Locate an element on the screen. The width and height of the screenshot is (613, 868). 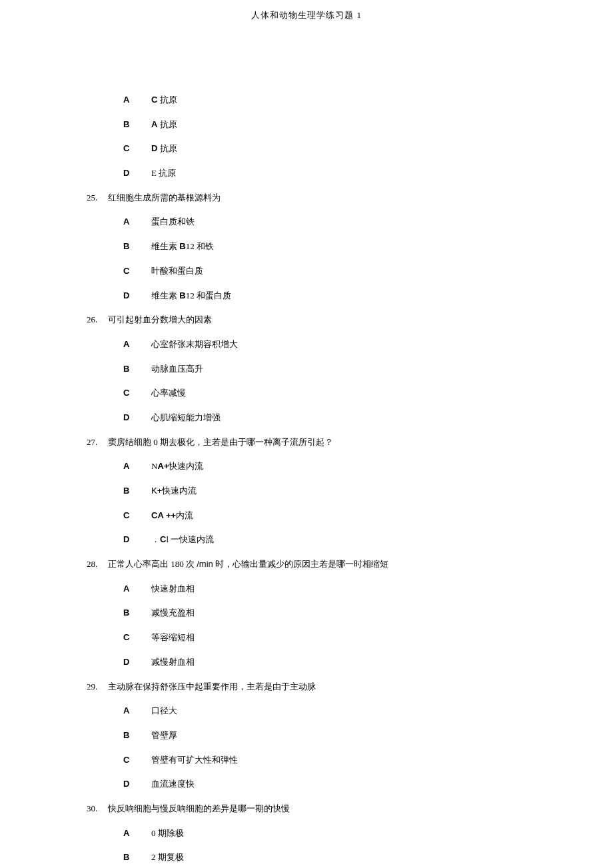
option-row: D心肌缩短能力增强 is located at coordinates (334, 418).